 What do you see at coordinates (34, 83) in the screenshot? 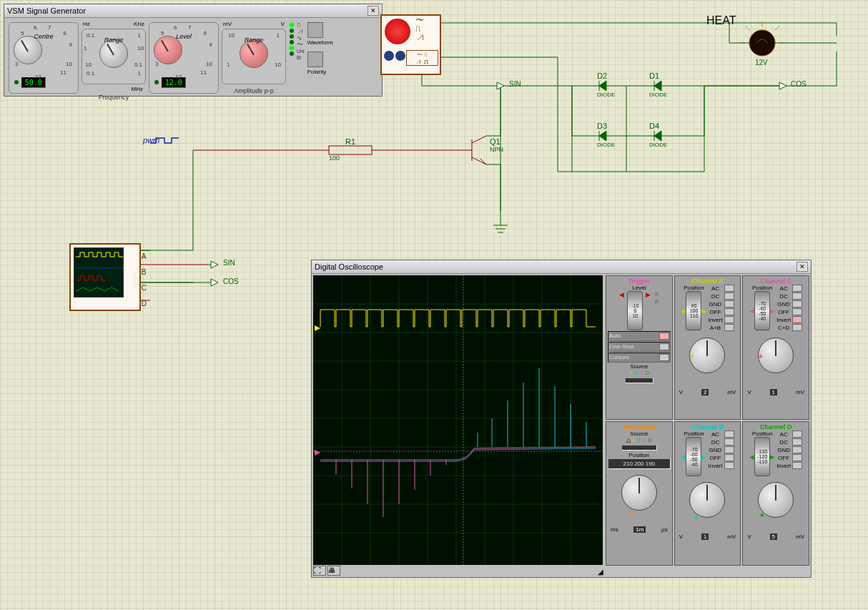
I see `centre-readout: 50.0` at bounding box center [34, 83].